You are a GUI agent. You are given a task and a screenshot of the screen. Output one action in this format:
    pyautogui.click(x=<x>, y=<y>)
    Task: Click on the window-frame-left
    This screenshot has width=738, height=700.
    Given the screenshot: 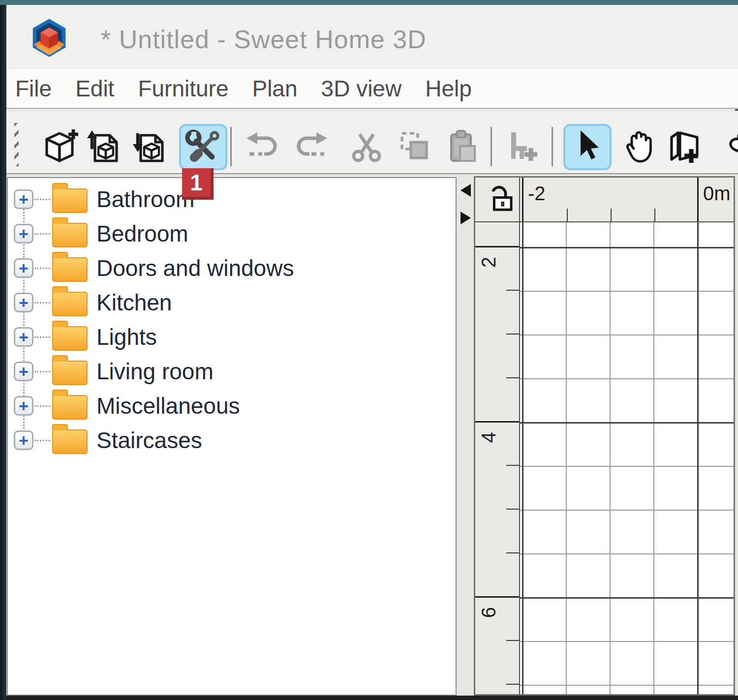 What is the action you would take?
    pyautogui.click(x=3, y=352)
    